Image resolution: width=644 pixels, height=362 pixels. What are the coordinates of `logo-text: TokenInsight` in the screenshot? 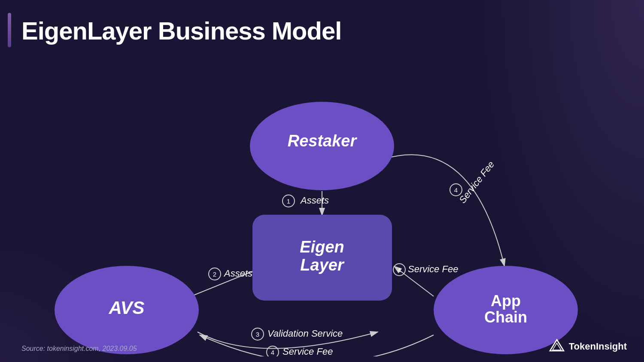 It's located at (598, 347).